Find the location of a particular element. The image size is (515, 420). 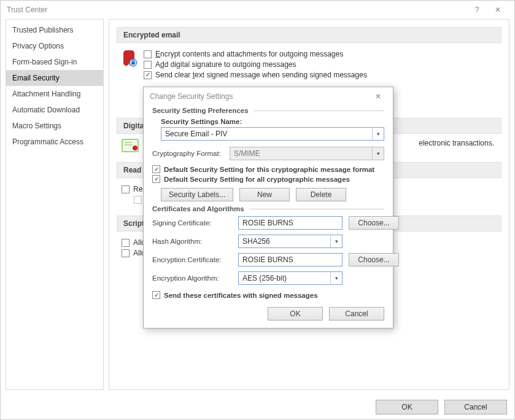

cancel-button: Cancel is located at coordinates (476, 407).